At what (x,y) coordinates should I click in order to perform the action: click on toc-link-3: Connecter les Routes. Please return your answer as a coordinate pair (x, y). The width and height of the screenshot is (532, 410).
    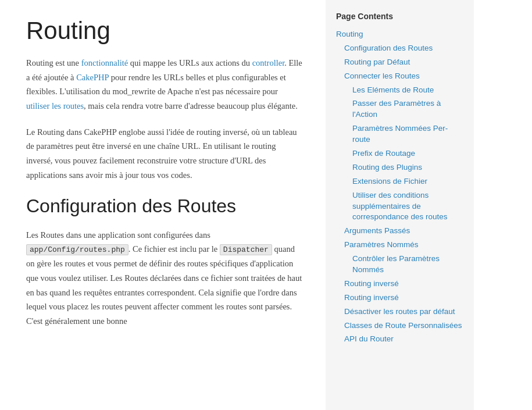
    Looking at the image, I should click on (400, 77).